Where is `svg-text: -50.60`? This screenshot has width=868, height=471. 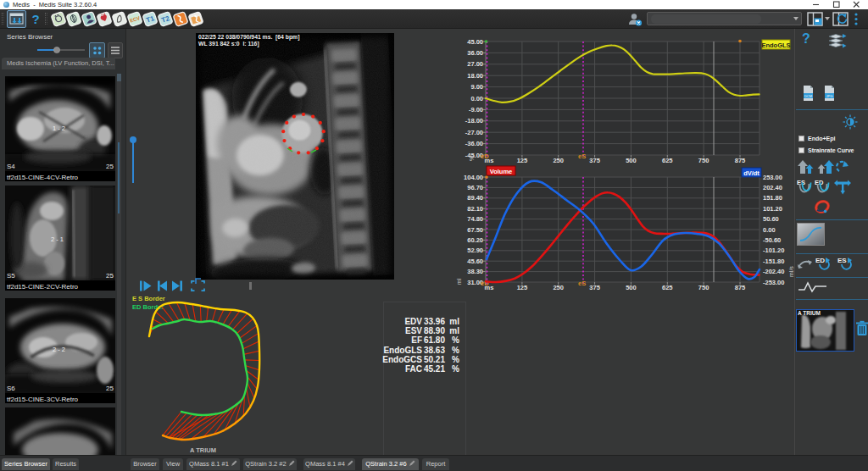
svg-text: -50.60 is located at coordinates (771, 241).